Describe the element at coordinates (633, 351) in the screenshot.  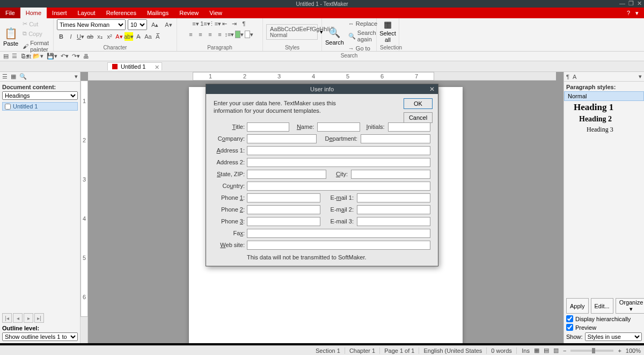
I see `zoom-level: 100%` at that location.